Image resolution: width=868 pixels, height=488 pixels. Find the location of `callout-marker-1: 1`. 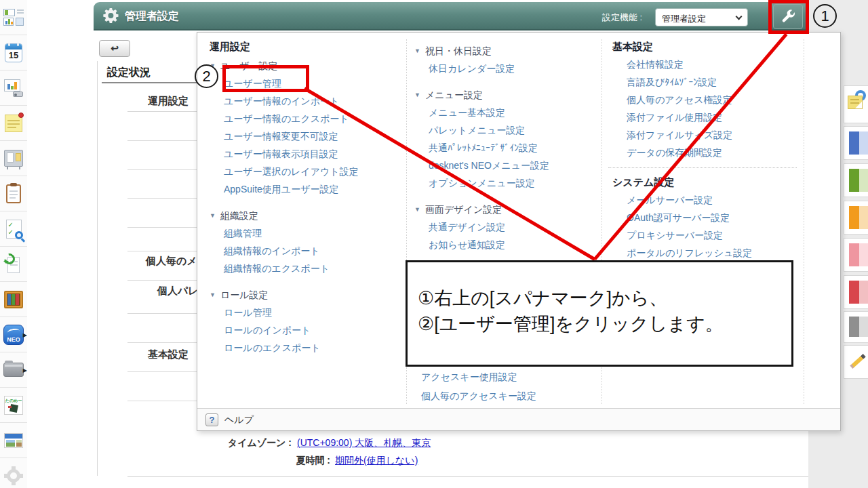

callout-marker-1: 1 is located at coordinates (825, 16).